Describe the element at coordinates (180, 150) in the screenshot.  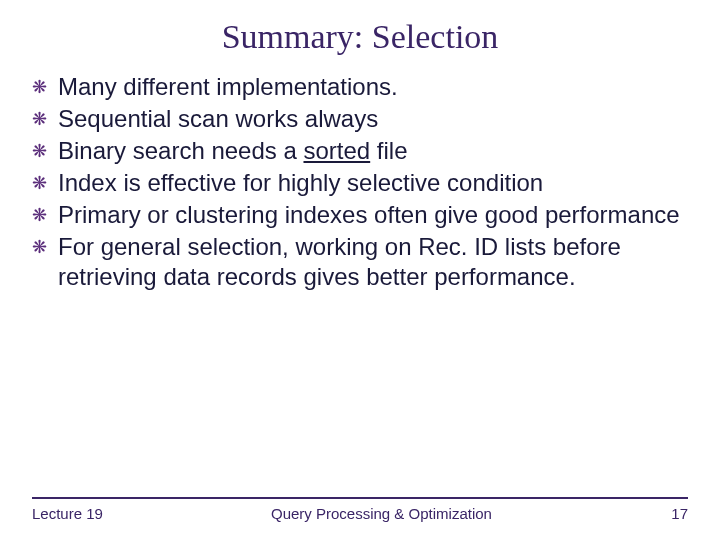
I see `bullet-text: Binary search needs a` at that location.